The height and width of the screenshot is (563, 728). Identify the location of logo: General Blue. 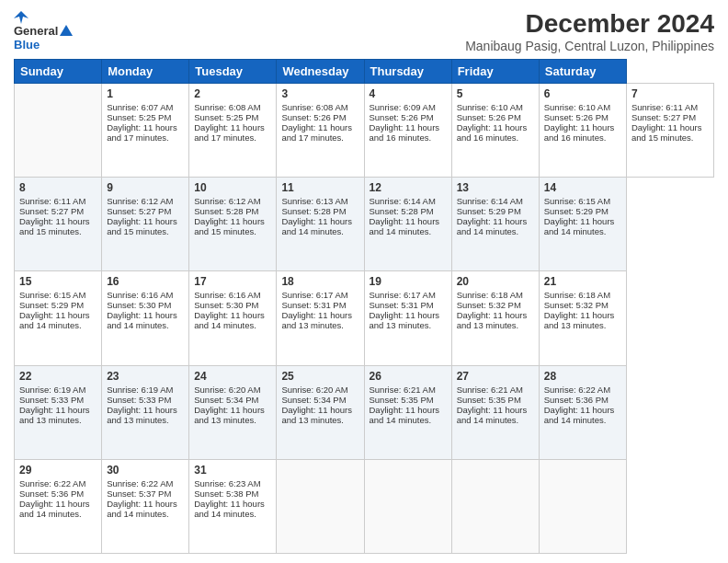
(43, 31).